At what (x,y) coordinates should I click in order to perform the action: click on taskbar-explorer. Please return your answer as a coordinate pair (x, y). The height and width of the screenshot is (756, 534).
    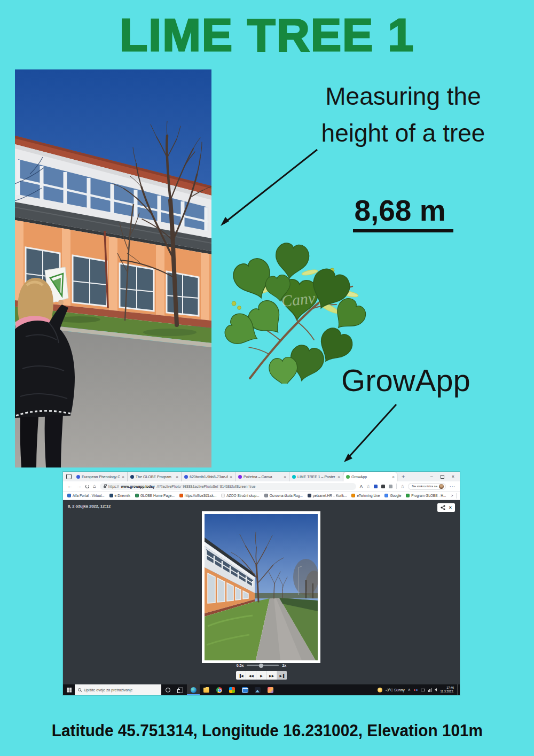
    Looking at the image, I should click on (206, 690).